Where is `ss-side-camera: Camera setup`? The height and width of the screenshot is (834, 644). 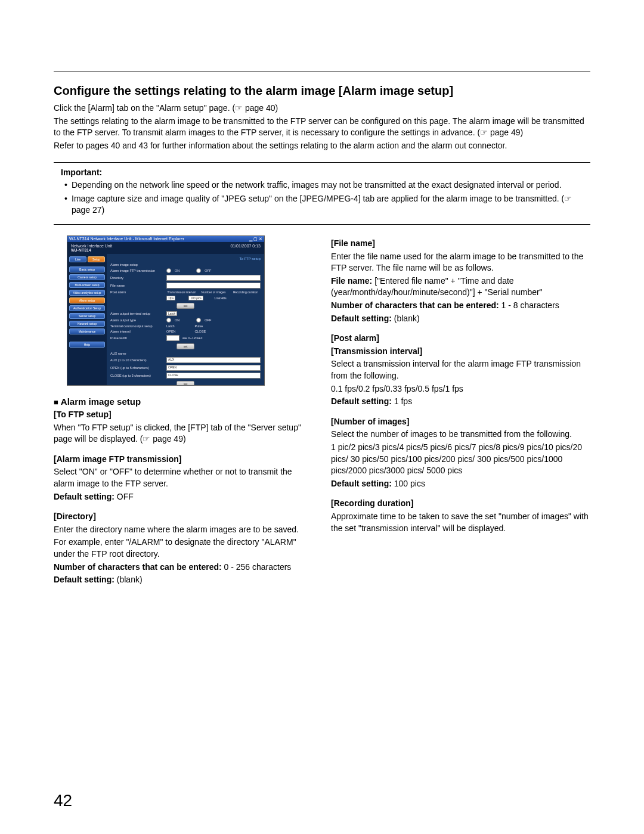
ss-side-camera: Camera setup is located at coordinates (87, 277).